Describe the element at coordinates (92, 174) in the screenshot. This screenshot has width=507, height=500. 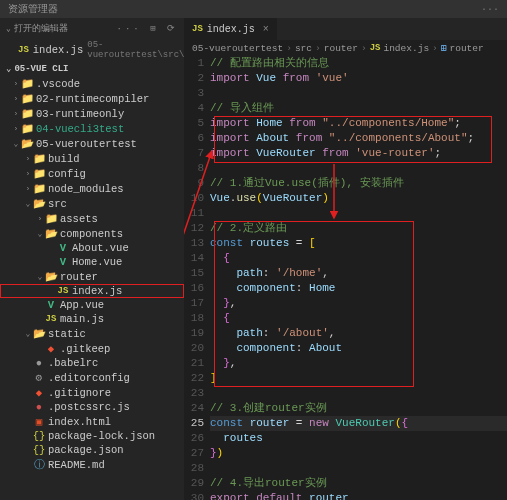
I see `tree-item-config: ›📁config` at that location.